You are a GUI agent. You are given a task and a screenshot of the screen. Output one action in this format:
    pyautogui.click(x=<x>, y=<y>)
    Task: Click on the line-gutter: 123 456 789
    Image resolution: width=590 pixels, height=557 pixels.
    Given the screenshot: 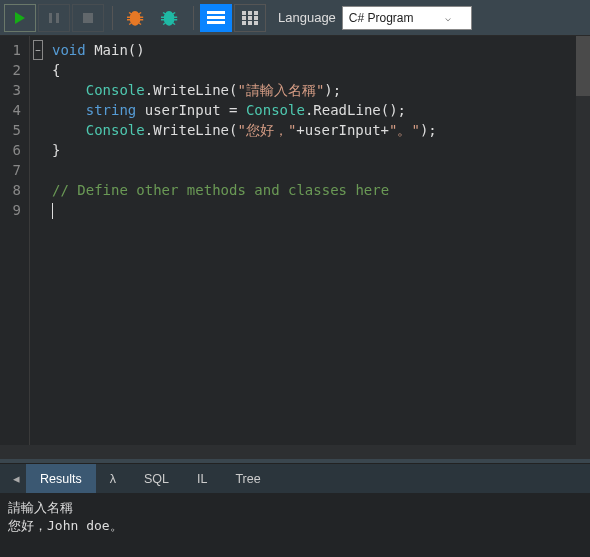 What is the action you would take?
    pyautogui.click(x=15, y=240)
    